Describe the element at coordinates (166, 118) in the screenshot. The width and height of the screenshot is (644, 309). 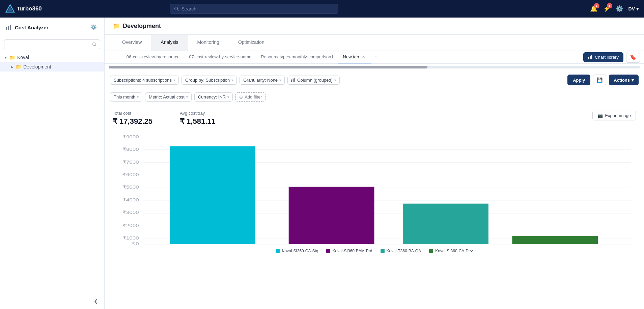
I see `divider` at that location.